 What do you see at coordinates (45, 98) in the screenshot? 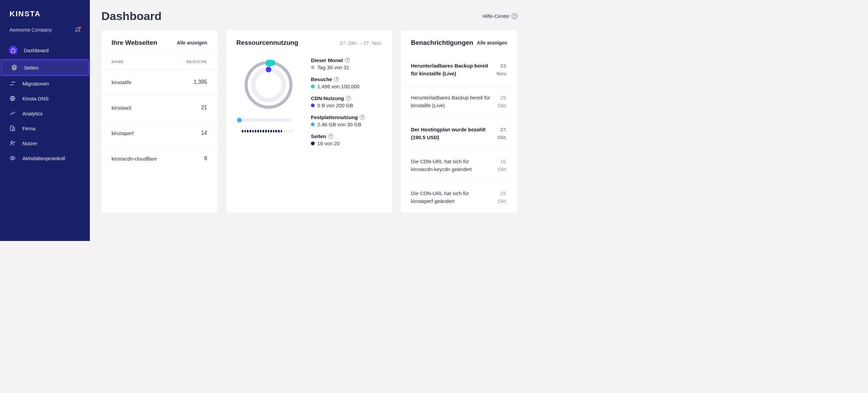
I see `sidebar-item-dns: Kinsta DNS` at bounding box center [45, 98].